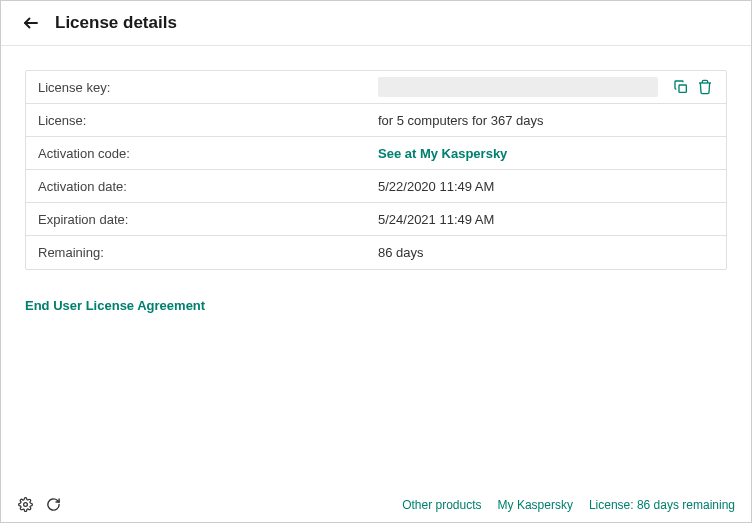  I want to click on row-value-activation-date: 5/22/2020 11:49 AM, so click(546, 186).